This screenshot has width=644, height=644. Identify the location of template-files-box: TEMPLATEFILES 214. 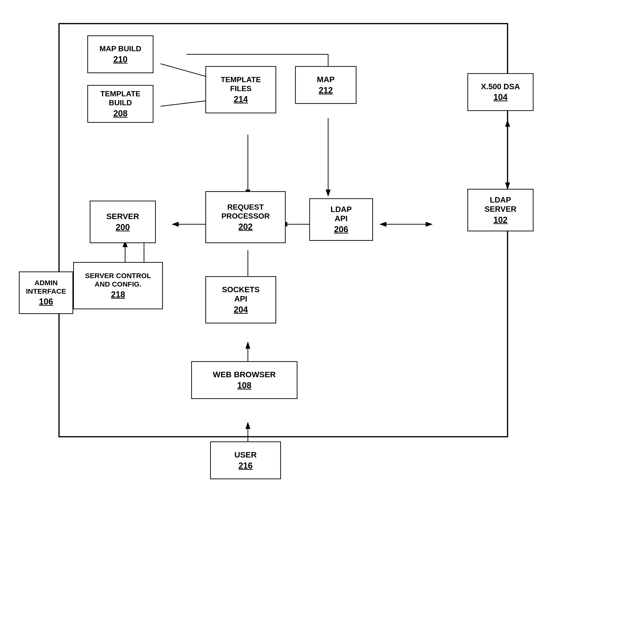
(241, 90).